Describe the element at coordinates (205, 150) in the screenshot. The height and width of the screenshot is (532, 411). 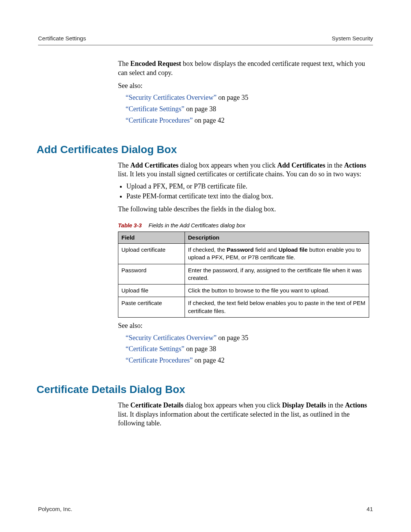
I see `section-heading-add-certificates: Add Certificates Dialog Box` at that location.